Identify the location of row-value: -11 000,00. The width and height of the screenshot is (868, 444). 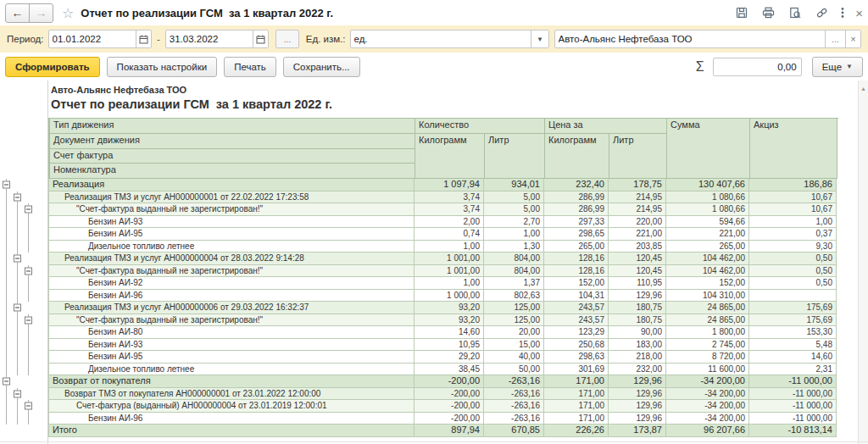
(793, 419).